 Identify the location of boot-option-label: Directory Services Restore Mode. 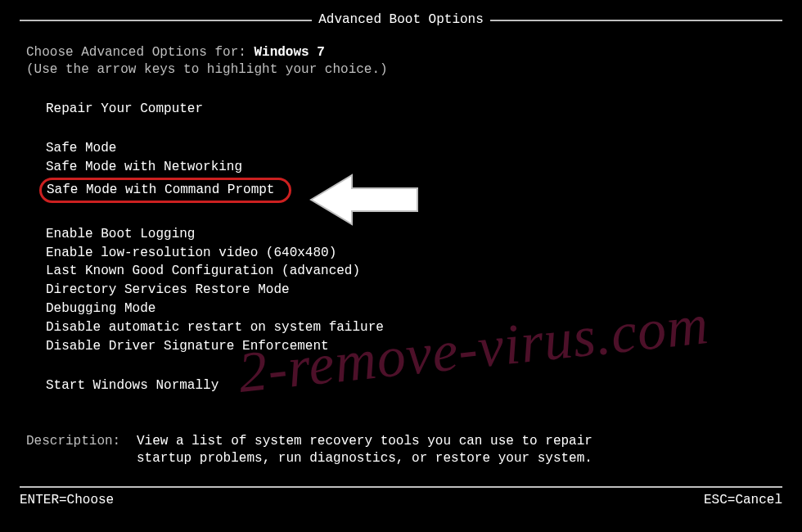
(168, 290).